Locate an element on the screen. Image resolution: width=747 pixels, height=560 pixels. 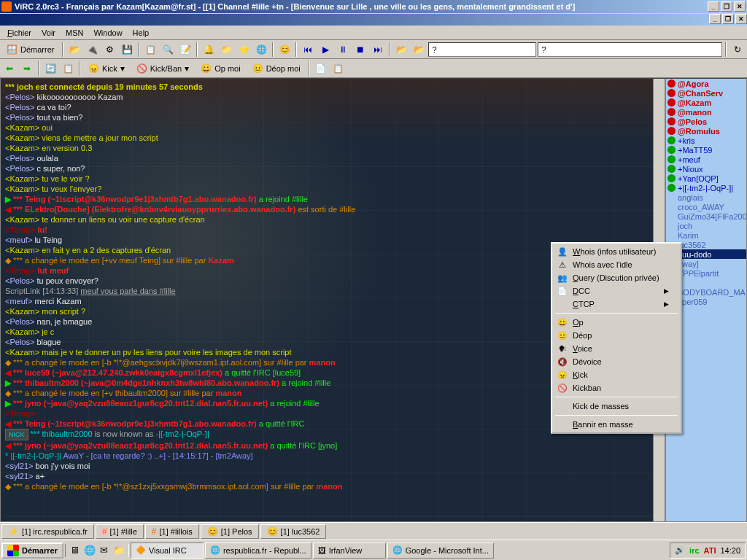
smiley-icon: 😊 is located at coordinates (285, 50).